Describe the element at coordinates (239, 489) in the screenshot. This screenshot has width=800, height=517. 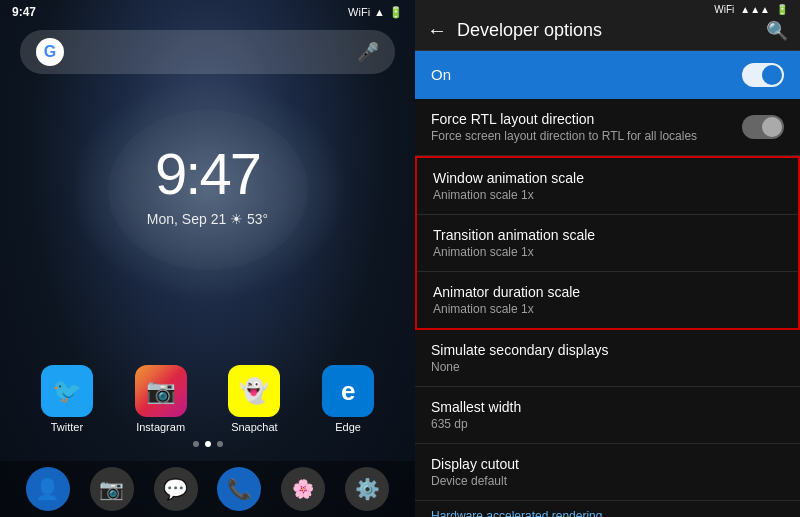
I see `phone-icon: 📞` at that location.